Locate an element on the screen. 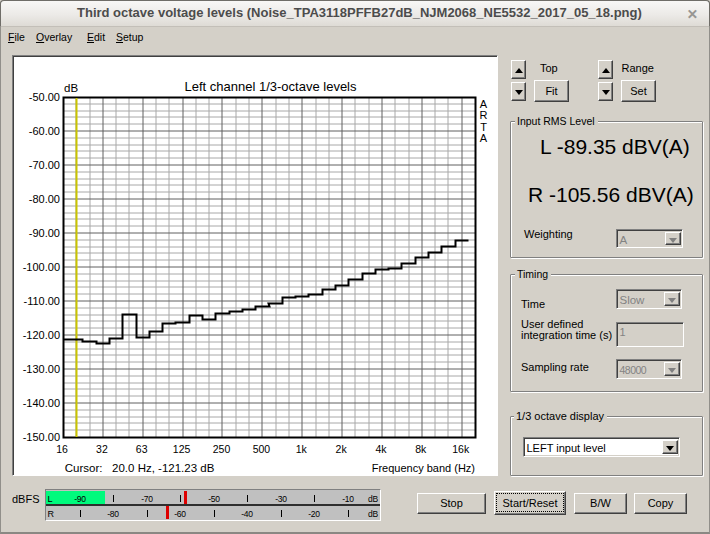 The width and height of the screenshot is (710, 534). svg-text: 125 is located at coordinates (181, 449).